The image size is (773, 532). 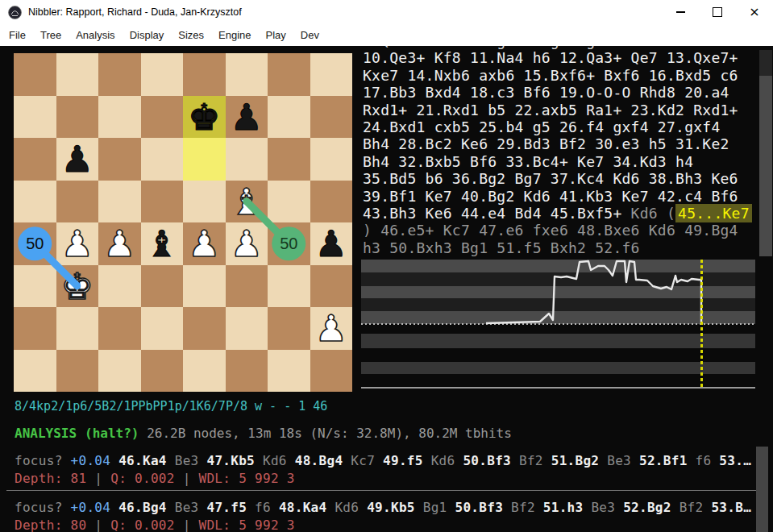 What do you see at coordinates (289, 202) in the screenshot?
I see `square-g5` at bounding box center [289, 202].